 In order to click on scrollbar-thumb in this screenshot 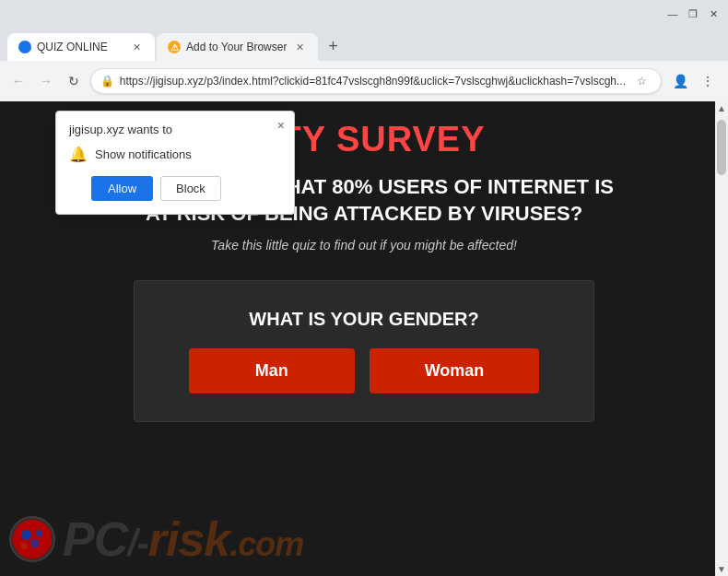, I will do `click(722, 147)`.